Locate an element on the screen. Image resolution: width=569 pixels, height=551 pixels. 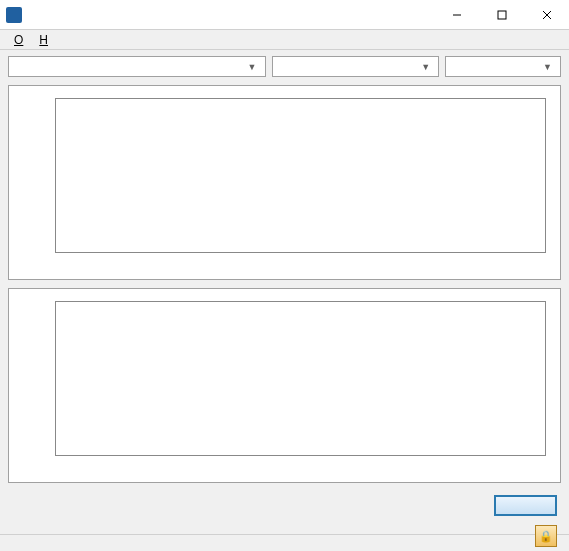
device-dropdown: ▼ is located at coordinates (137, 66).